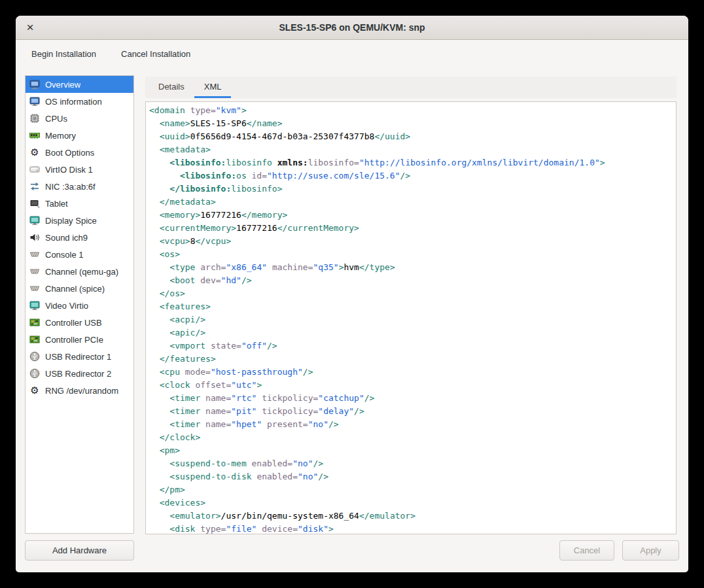 The image size is (704, 588). I want to click on nic-icon, so click(35, 186).